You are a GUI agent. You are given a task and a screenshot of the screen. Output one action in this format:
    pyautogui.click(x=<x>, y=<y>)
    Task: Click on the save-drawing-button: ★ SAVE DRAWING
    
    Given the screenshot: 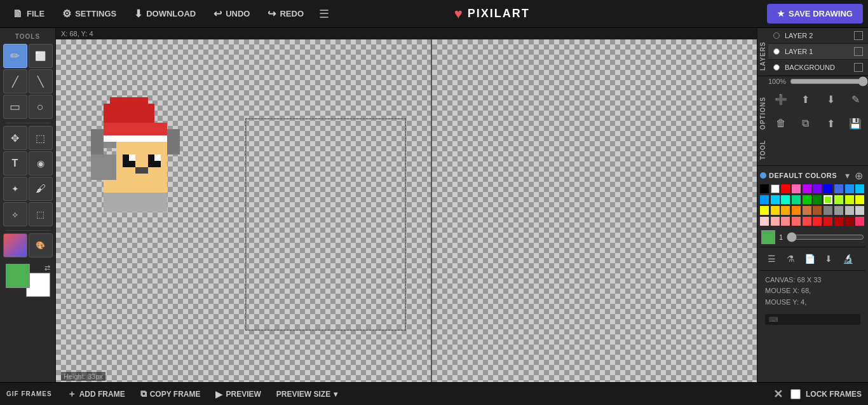 What is the action you would take?
    pyautogui.click(x=815, y=14)
    